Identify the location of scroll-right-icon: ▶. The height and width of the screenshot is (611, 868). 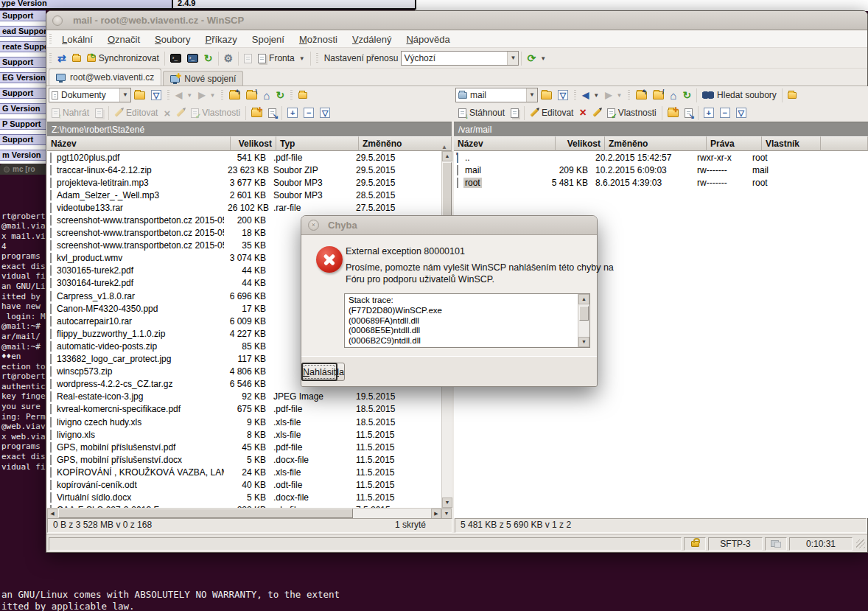
(436, 514).